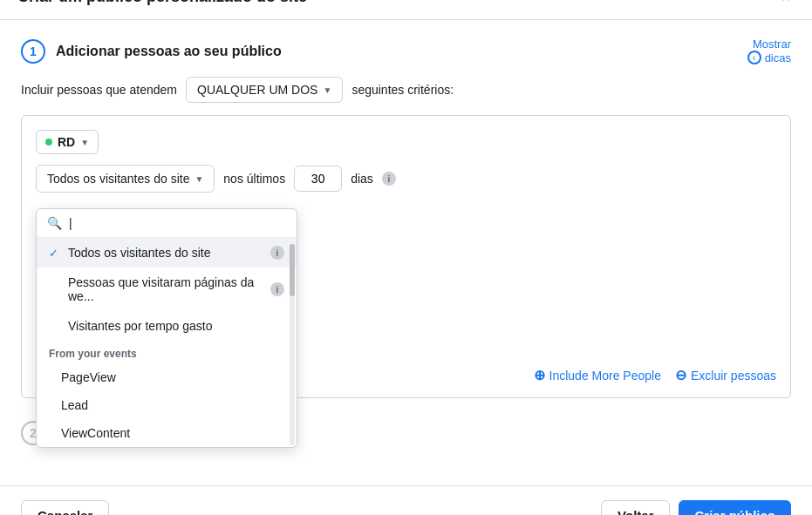  What do you see at coordinates (389, 179) in the screenshot?
I see `days-info-icon: i` at bounding box center [389, 179].